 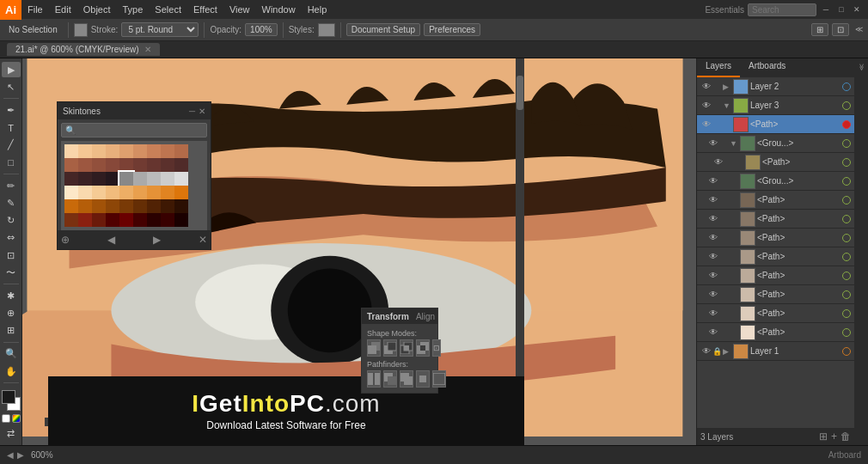 I want to click on skintones-close-btn: ✕, so click(x=202, y=112).